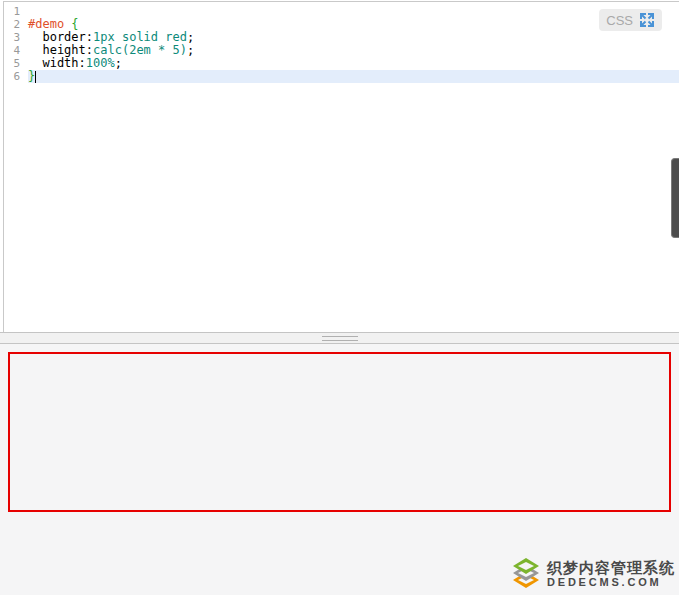 This screenshot has height=595, width=679. Describe the element at coordinates (526, 574) in the screenshot. I see `dedecms-logo-icon` at that location.